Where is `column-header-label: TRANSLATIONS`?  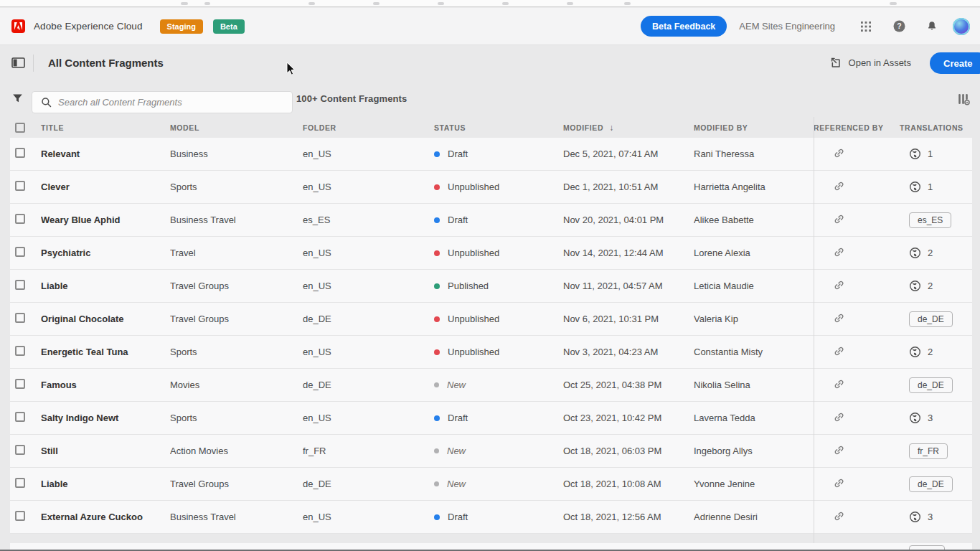 column-header-label: TRANSLATIONS is located at coordinates (931, 128).